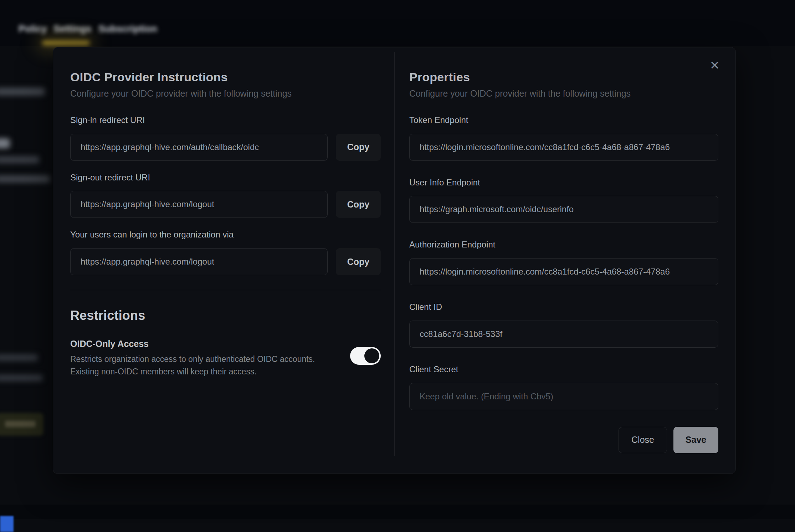 Image resolution: width=795 pixels, height=532 pixels. I want to click on close-button: Close, so click(643, 440).